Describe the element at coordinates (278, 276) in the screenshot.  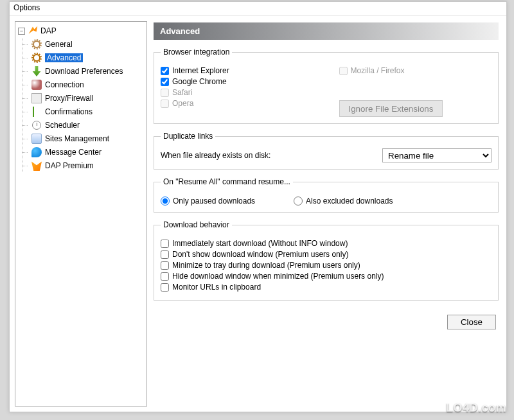
I see `checkbox-label: Hide download window when minimized (Pre…` at that location.